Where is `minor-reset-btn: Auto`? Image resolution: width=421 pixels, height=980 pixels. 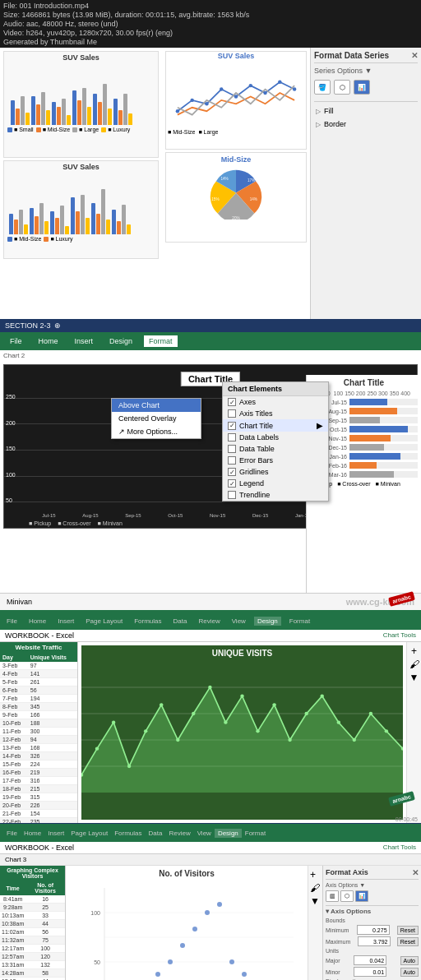 minor-reset-btn: Auto is located at coordinates (409, 972).